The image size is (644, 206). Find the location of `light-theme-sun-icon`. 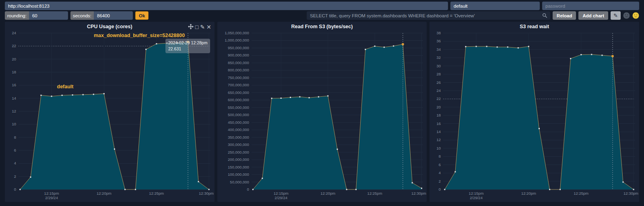

light-theme-sun-icon is located at coordinates (636, 15).